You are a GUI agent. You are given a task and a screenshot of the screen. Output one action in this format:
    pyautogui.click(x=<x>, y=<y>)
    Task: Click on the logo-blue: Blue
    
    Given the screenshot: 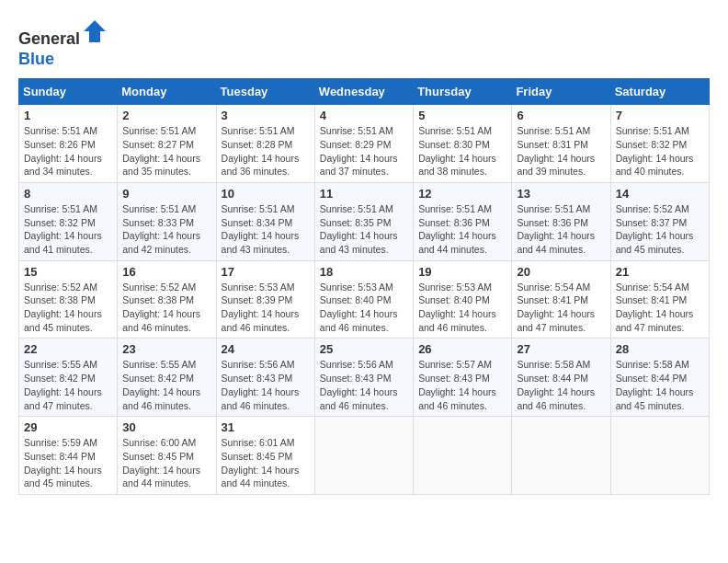 What is the action you would take?
    pyautogui.click(x=37, y=59)
    